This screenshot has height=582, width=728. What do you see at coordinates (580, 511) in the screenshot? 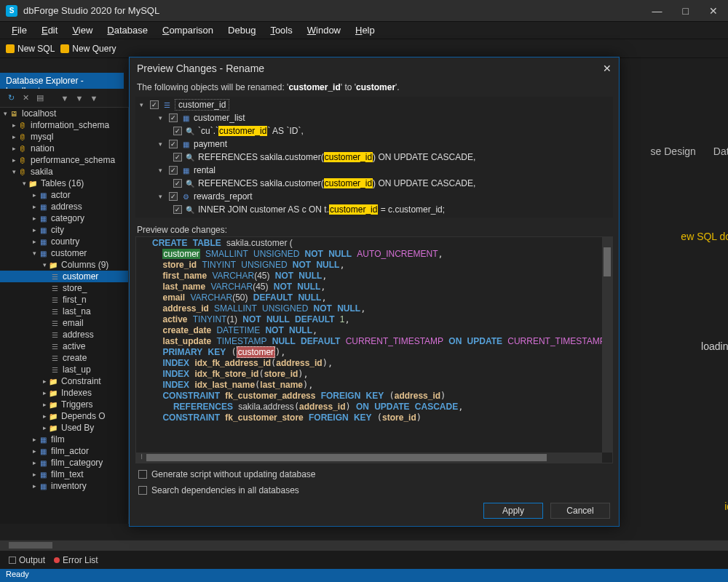
I see `cancel-button: Cancel` at bounding box center [580, 511].